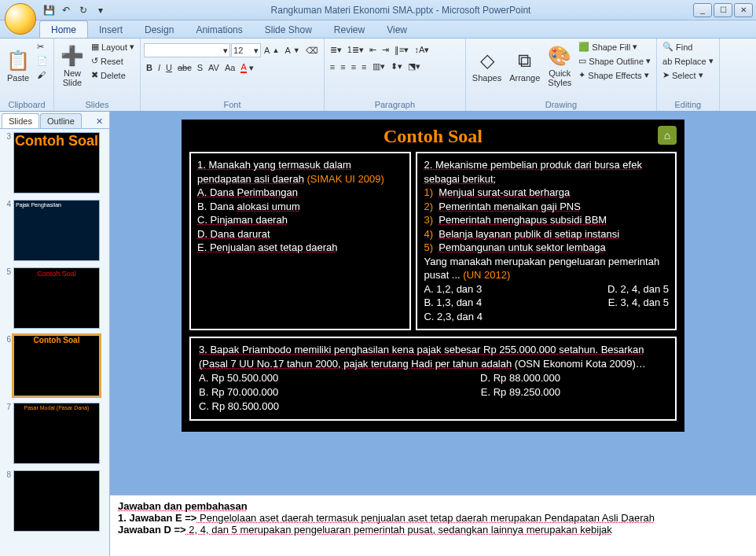 The height and width of the screenshot is (556, 756). Describe the element at coordinates (83, 10) in the screenshot. I see `redo-button: ↻` at that location.